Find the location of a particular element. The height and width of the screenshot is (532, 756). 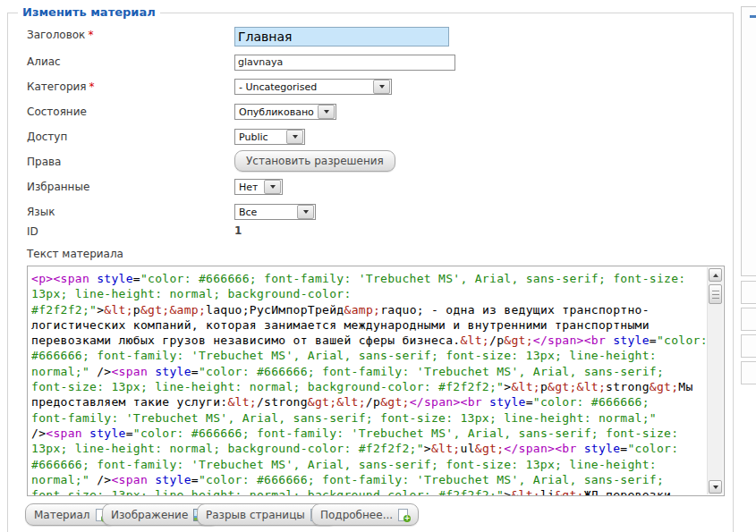

code-line: перевозками любых грузов независимо от в… is located at coordinates (369, 340).